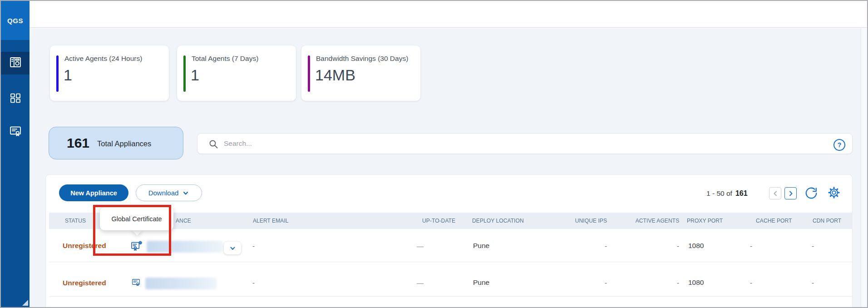 Image resolution: width=868 pixels, height=308 pixels. What do you see at coordinates (775, 194) in the screenshot?
I see `previous-page-button` at bounding box center [775, 194].